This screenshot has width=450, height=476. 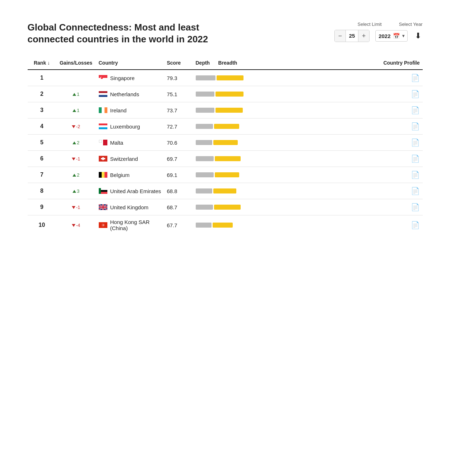 What do you see at coordinates (42, 143) in the screenshot?
I see `cell-rank: 5` at bounding box center [42, 143].